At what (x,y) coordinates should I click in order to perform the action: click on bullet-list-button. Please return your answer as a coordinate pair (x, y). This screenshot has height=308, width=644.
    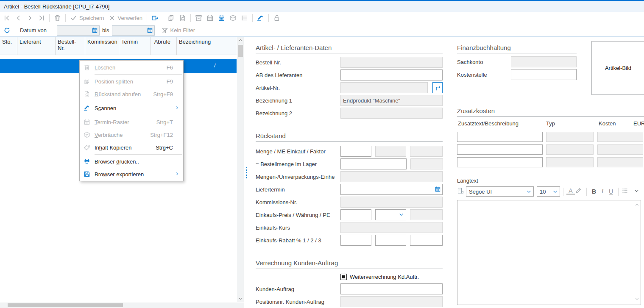
    Looking at the image, I should click on (626, 191).